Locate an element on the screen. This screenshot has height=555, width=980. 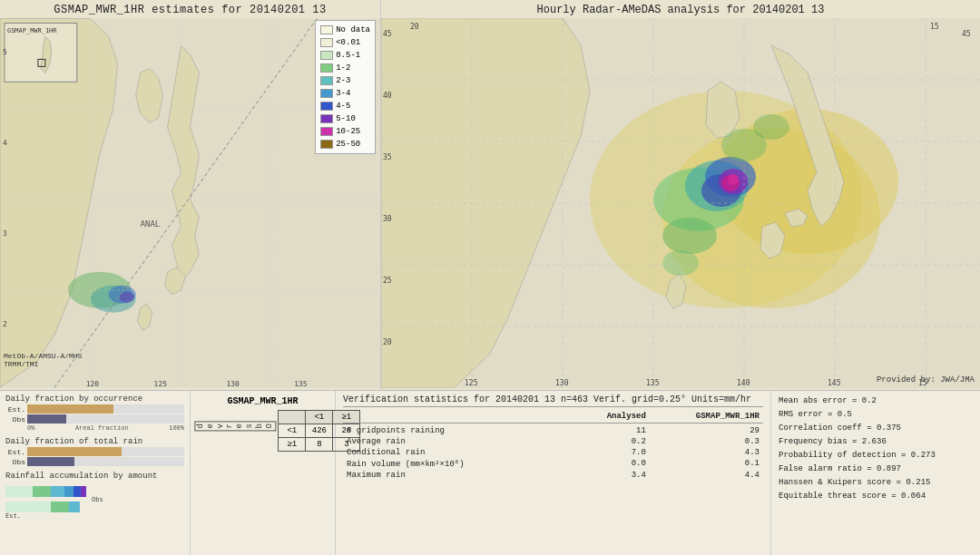
svg-text: 2 is located at coordinates (5, 325).